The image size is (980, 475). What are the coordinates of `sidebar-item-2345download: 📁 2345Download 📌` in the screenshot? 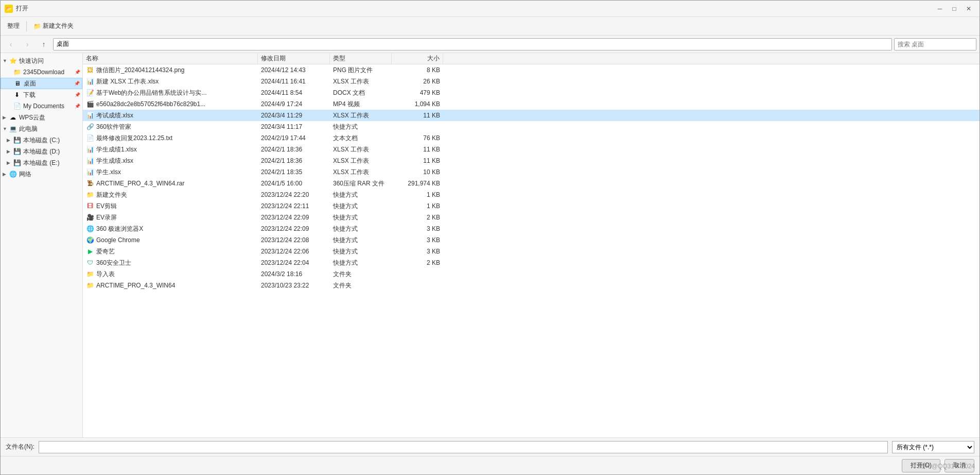 It's located at (41, 72).